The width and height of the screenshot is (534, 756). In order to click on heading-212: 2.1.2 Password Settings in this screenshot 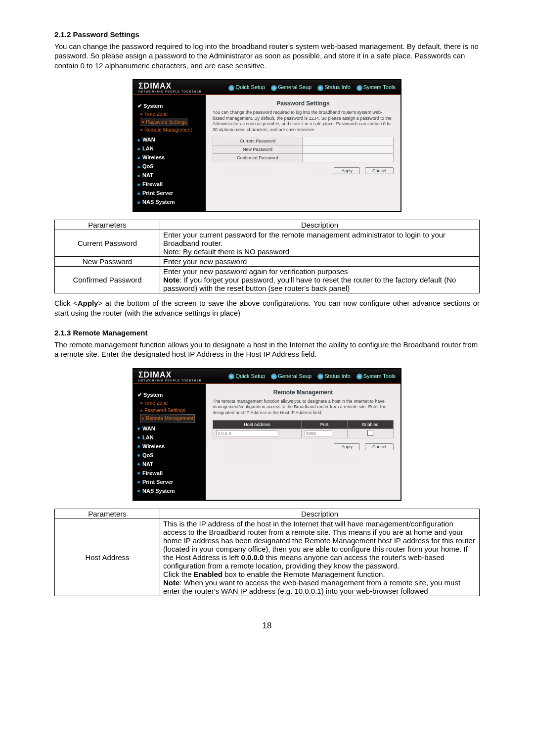, I will do `click(267, 35)`.